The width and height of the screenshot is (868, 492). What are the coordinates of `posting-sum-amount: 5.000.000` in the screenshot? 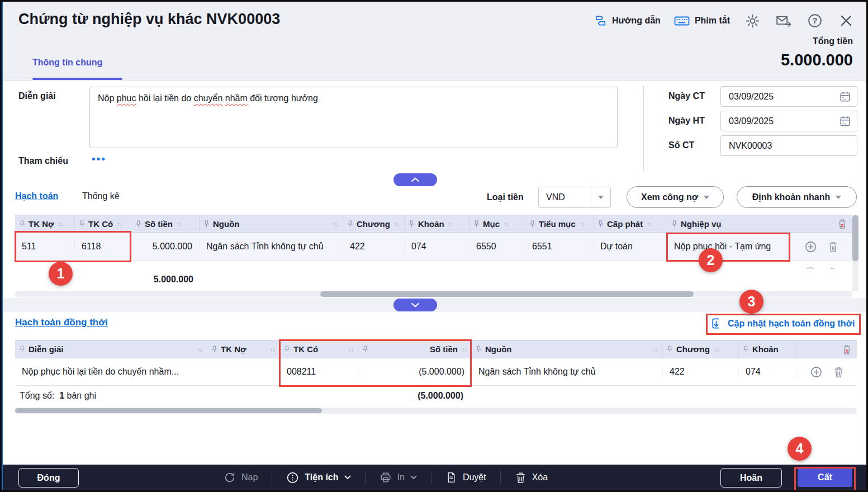 It's located at (162, 280).